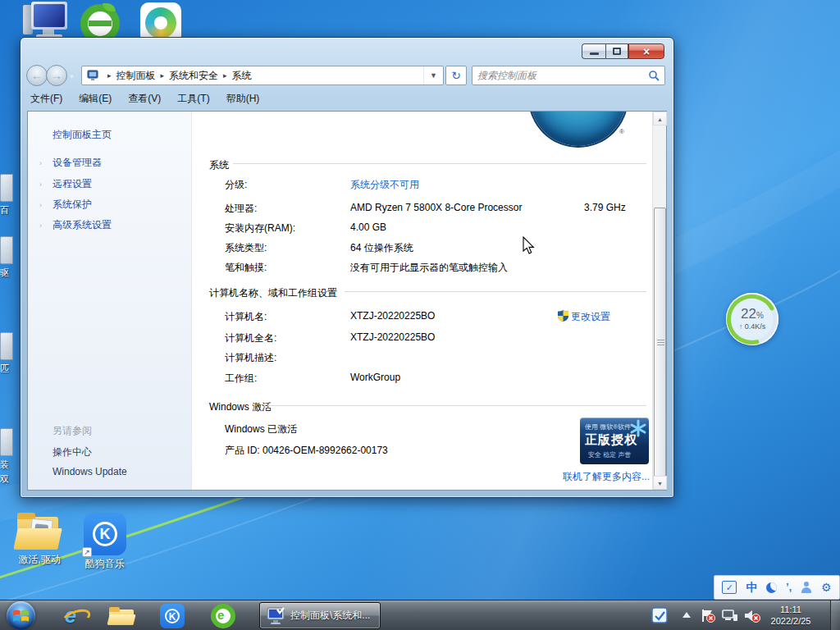 This screenshot has height=630, width=840. I want to click on workgroup-value: WorkGroup, so click(376, 377).